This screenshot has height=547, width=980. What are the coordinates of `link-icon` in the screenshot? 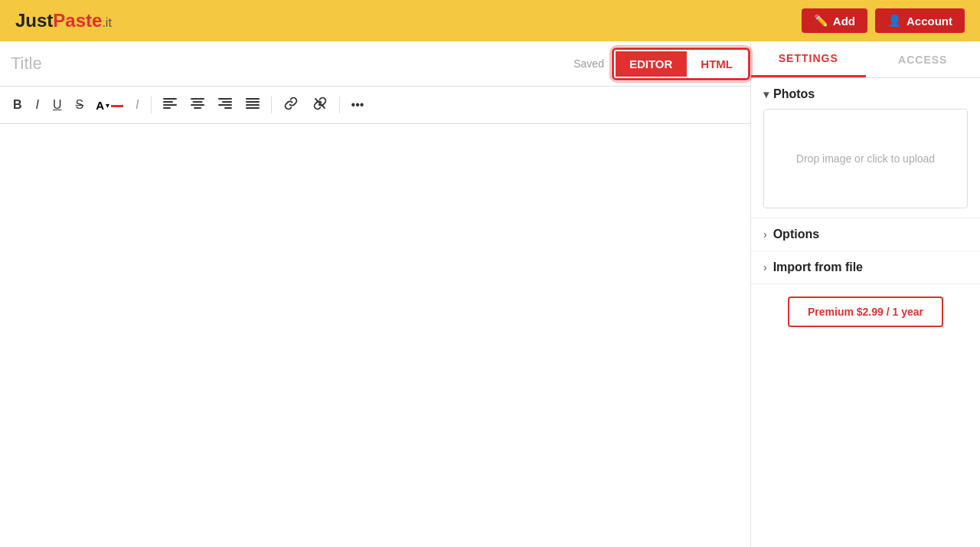 It's located at (291, 105).